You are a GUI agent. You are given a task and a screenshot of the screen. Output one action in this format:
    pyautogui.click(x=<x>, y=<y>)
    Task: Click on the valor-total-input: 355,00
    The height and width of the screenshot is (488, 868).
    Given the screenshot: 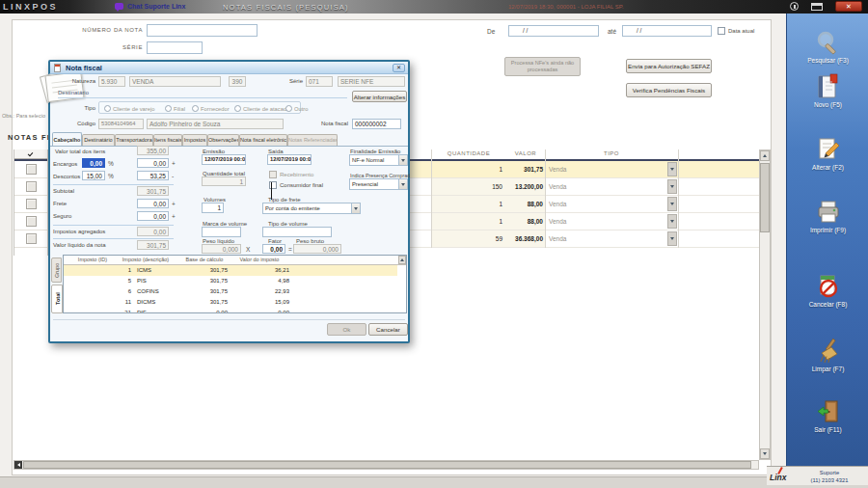 What is the action you would take?
    pyautogui.click(x=152, y=150)
    